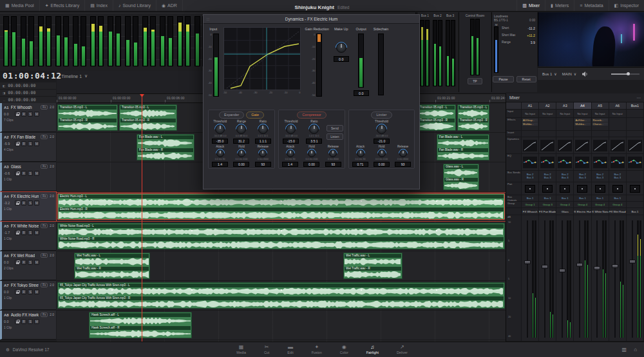 This screenshot has width=644, height=357. I want to click on strip-input: No Input, so click(565, 113).